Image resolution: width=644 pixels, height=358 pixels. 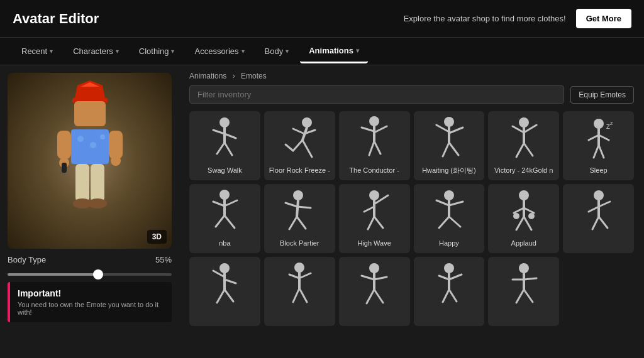 I want to click on emote-card: Victory - 24kGold n, so click(x=523, y=146).